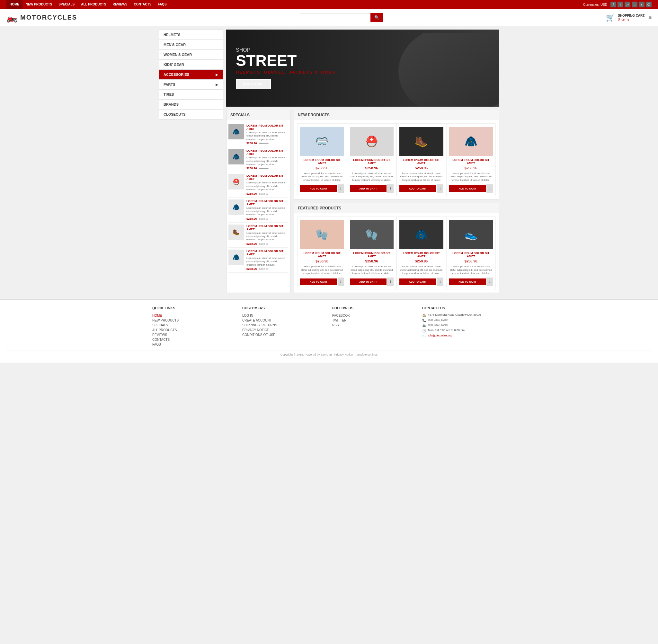 The image size is (658, 644). Describe the element at coordinates (635, 5) in the screenshot. I see `pinterest-icon: p` at that location.